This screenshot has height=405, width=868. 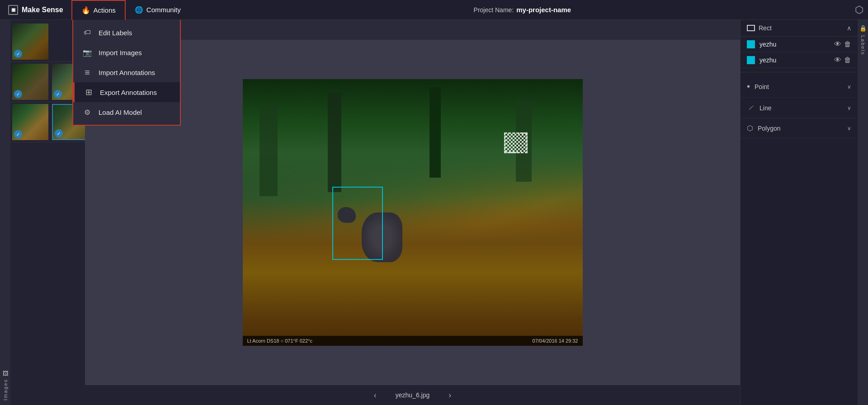 I want to click on app-logo: ▣ Make Sense, so click(x=36, y=10).